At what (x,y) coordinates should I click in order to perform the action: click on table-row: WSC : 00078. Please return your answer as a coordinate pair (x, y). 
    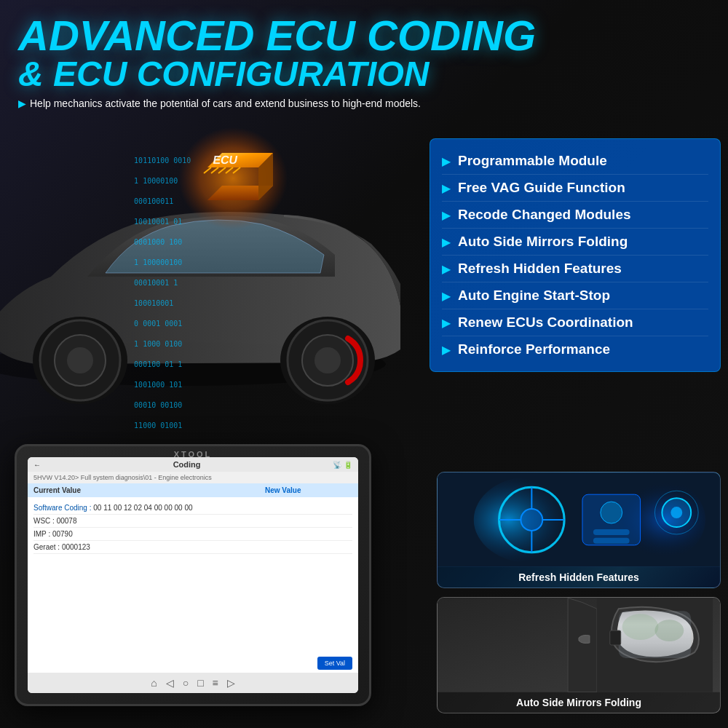
    Looking at the image, I should click on (193, 521).